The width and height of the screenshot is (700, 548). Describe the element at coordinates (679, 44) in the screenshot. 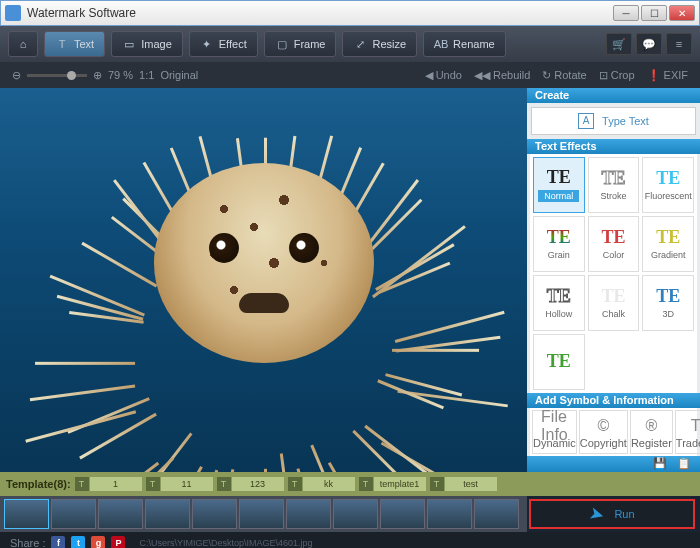

I see `menu-button: ≡` at that location.